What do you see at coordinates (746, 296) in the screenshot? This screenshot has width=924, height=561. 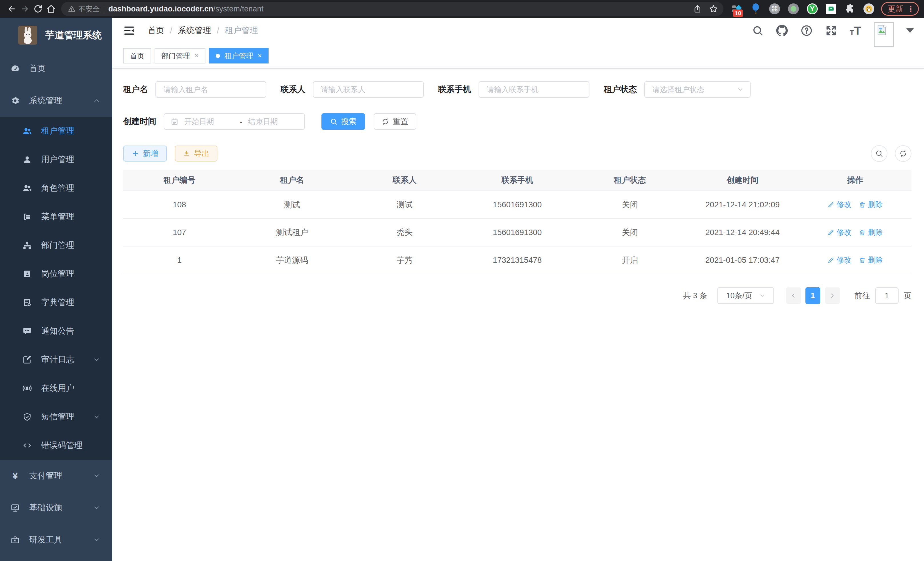 I see `page-size-select: 10条/页` at bounding box center [746, 296].